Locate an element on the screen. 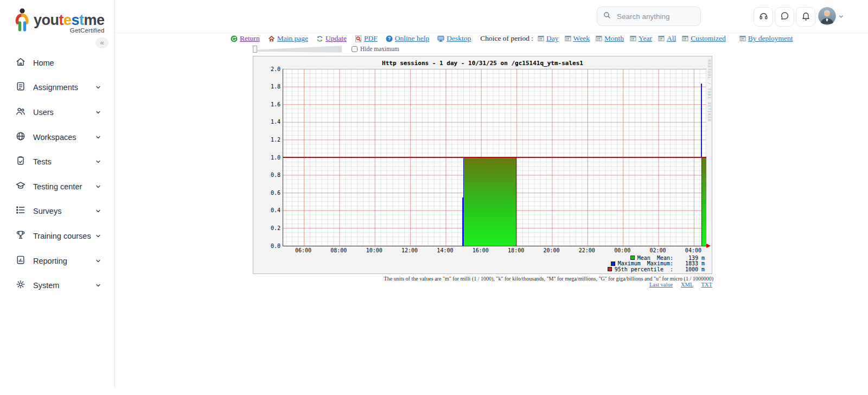  period-link-customized: Customized is located at coordinates (704, 39).